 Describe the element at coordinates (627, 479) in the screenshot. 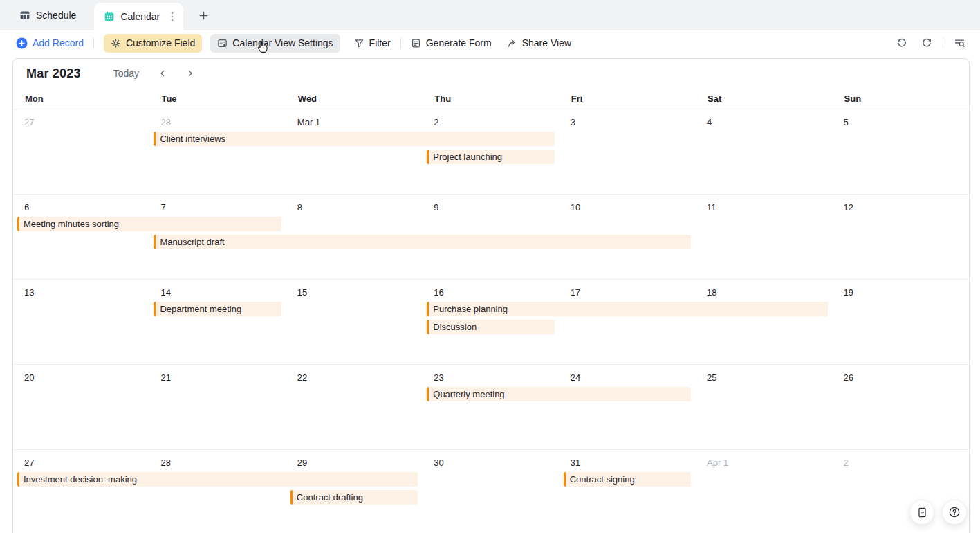

I see `calendar-event: Contract signing` at that location.